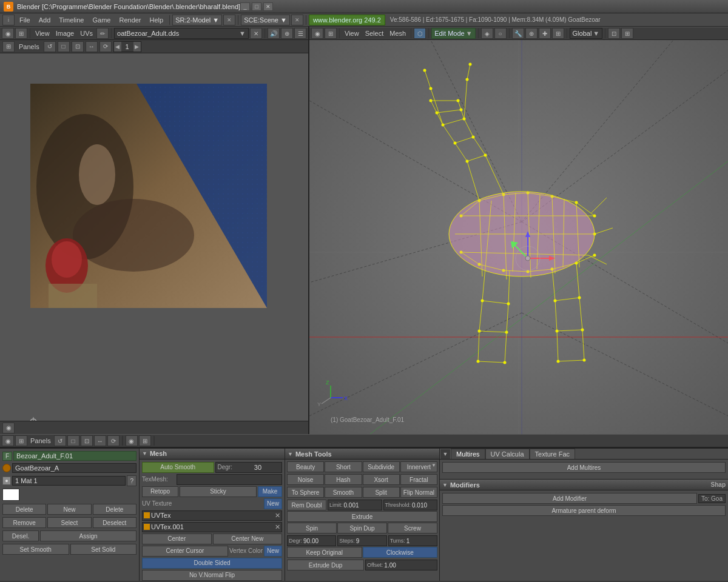  I want to click on scene-name-selector: SCE:Scene ▼, so click(266, 20).